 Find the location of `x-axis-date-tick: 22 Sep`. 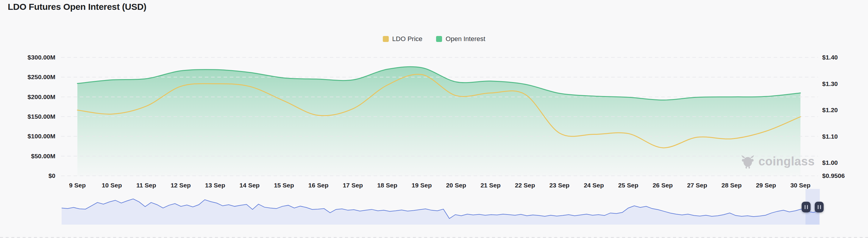

x-axis-date-tick: 22 Sep is located at coordinates (525, 185).